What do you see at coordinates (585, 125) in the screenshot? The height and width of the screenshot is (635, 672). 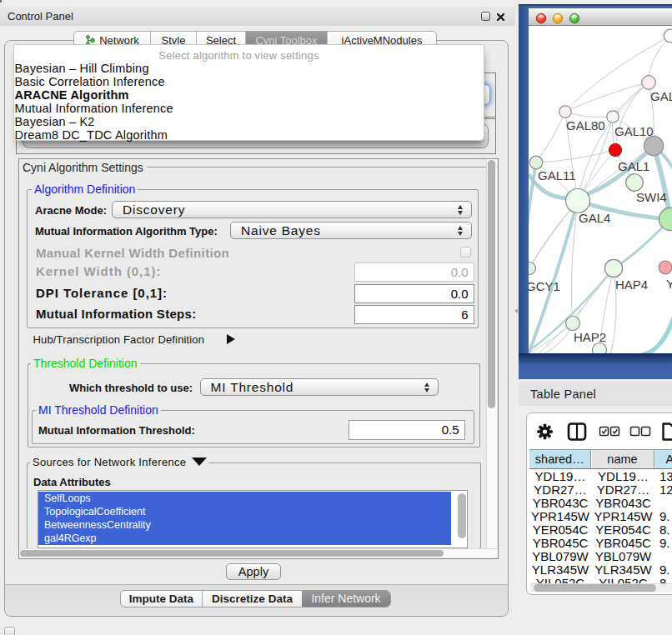 I see `svg-text: GAL80` at bounding box center [585, 125].